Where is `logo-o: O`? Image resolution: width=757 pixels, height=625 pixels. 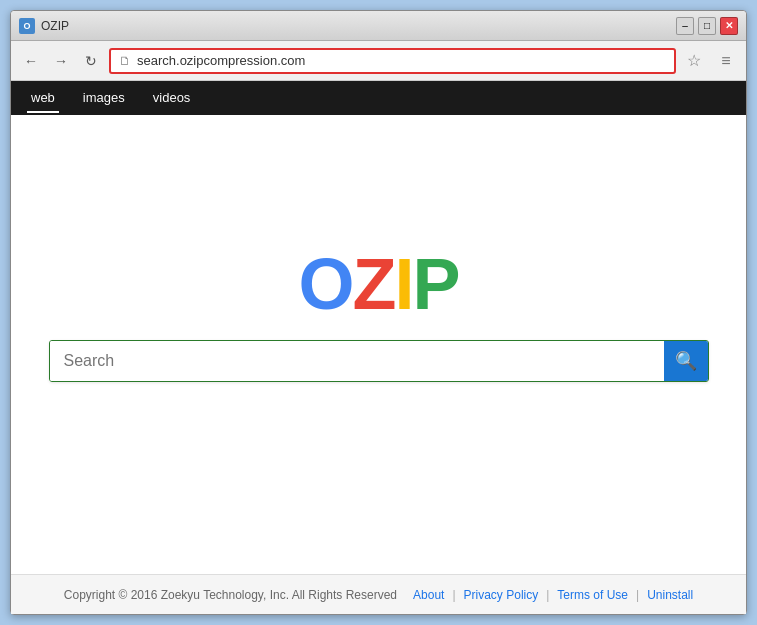 logo-o: O is located at coordinates (325, 284).